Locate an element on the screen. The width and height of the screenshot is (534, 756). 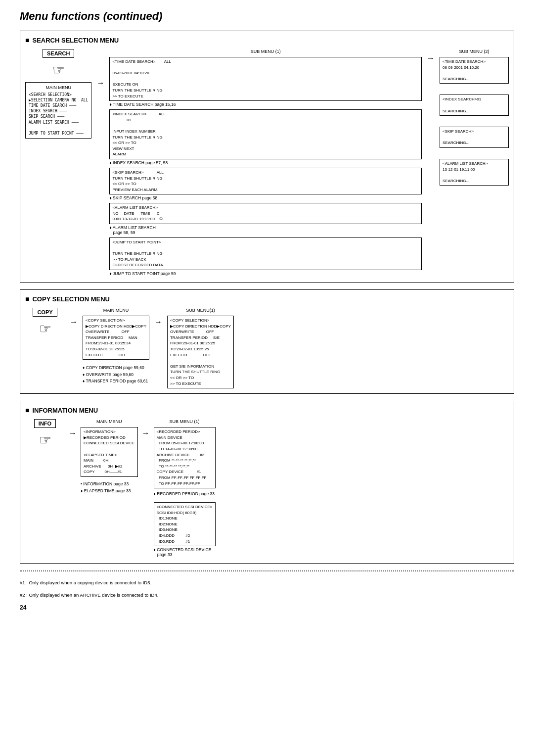
arrow-to-submenu2: → is located at coordinates (431, 58).